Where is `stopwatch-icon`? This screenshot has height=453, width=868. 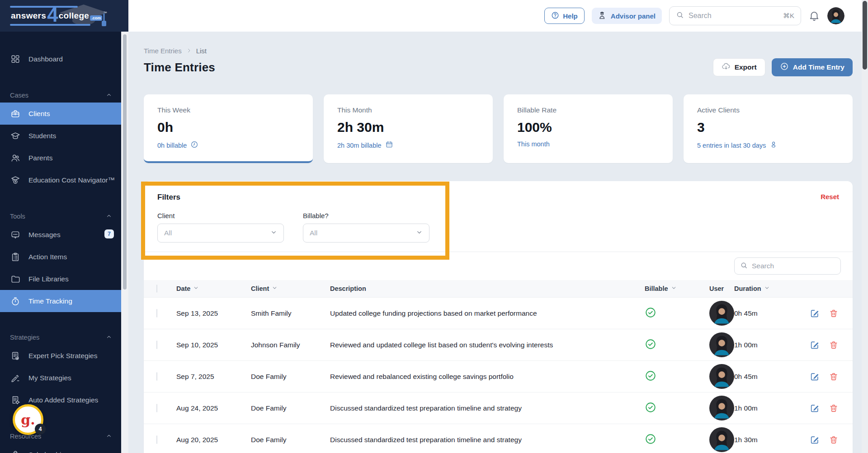 stopwatch-icon is located at coordinates (15, 301).